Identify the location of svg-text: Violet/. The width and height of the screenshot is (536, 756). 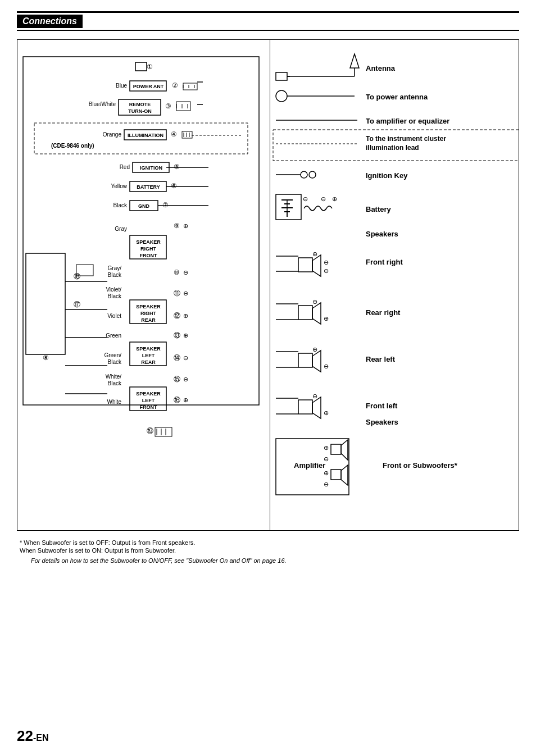
(113, 290).